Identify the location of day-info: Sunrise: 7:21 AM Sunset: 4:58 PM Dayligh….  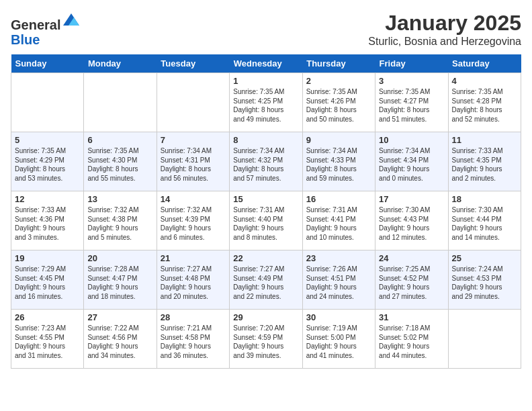
(193, 342).